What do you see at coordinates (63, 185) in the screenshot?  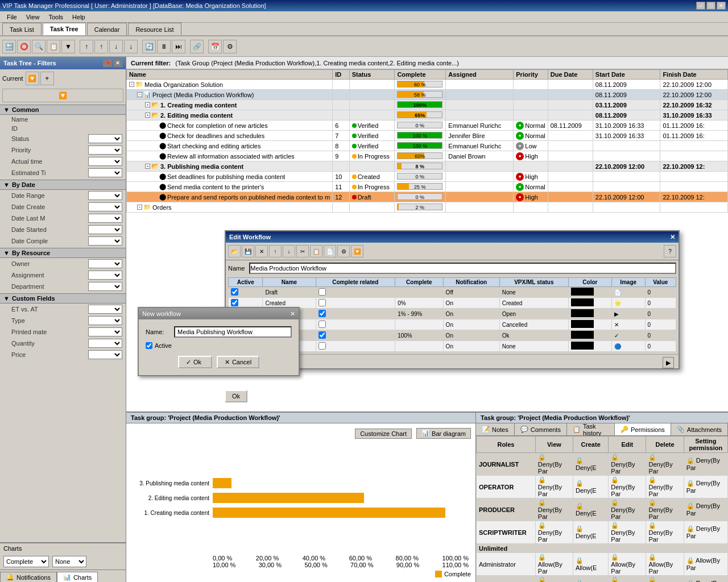 I see `section-by-date: ▼ By Date` at bounding box center [63, 185].